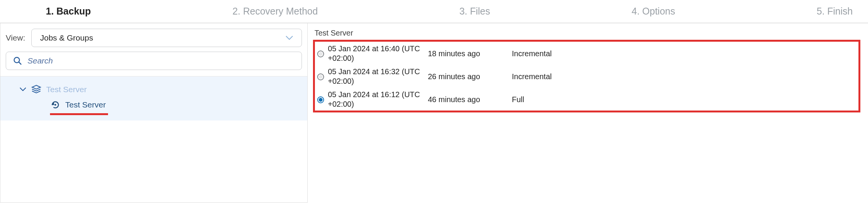 Image resolution: width=868 pixels, height=205 pixels. I want to click on backup-tree: Test Server Test Server, so click(154, 98).